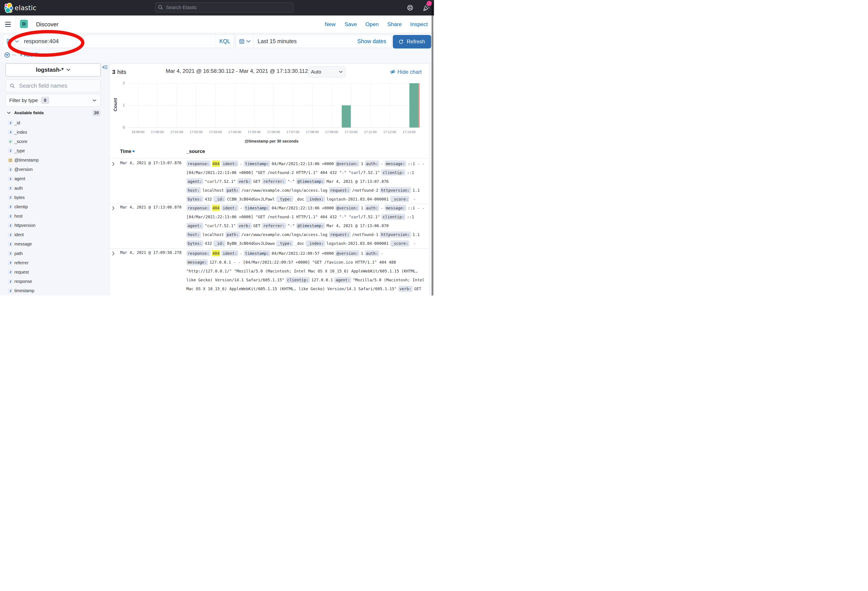 The height and width of the screenshot is (591, 868). I want to click on brand-name: elastic, so click(25, 7).